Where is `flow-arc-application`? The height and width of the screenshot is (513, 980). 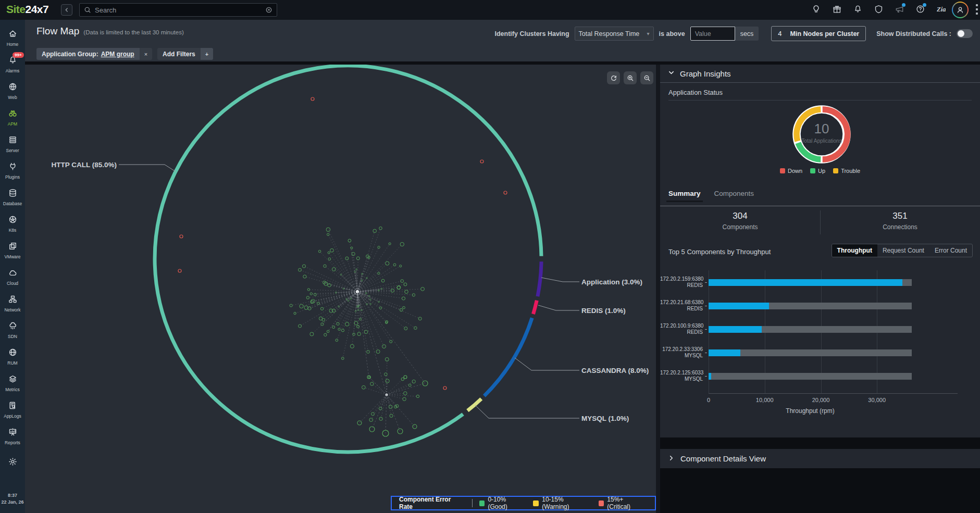 flow-arc-application is located at coordinates (540, 279).